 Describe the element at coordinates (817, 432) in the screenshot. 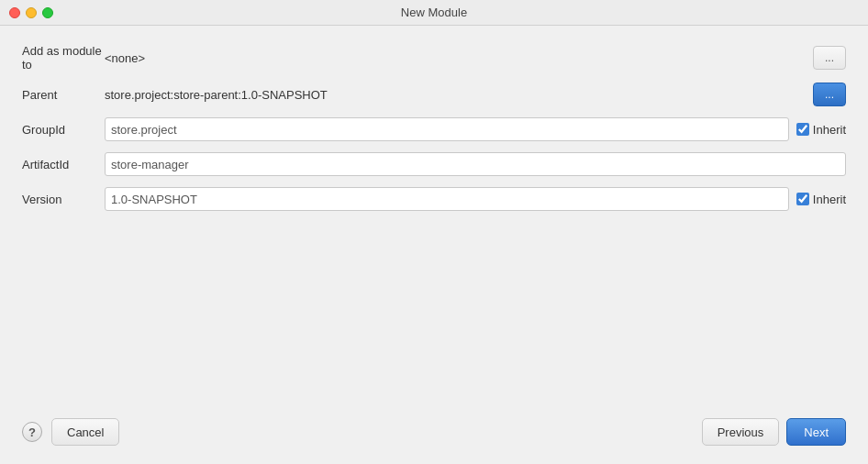

I see `next-button: Next` at that location.